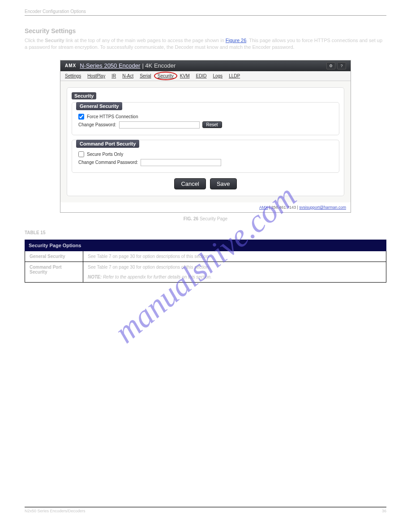 The image size is (411, 532). Describe the element at coordinates (113, 116) in the screenshot. I see `force-https-label: Force HTTPS Connection` at that location.